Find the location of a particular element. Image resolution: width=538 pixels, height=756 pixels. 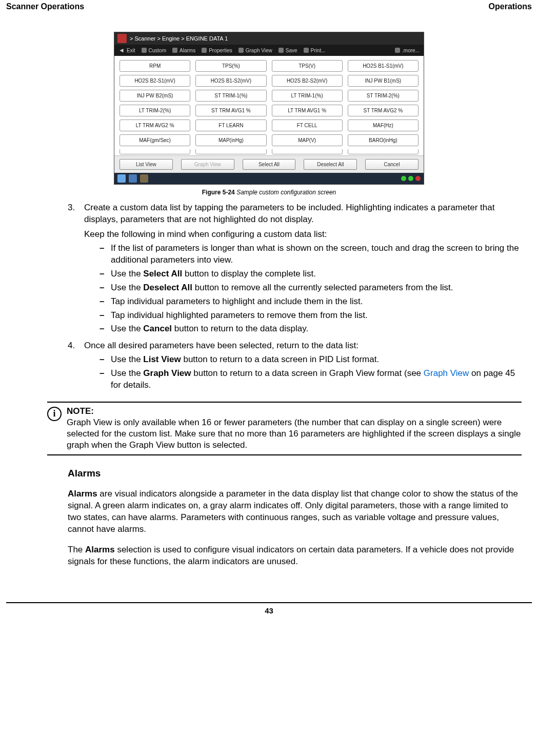

alarms-button: Alarms is located at coordinates (184, 50).